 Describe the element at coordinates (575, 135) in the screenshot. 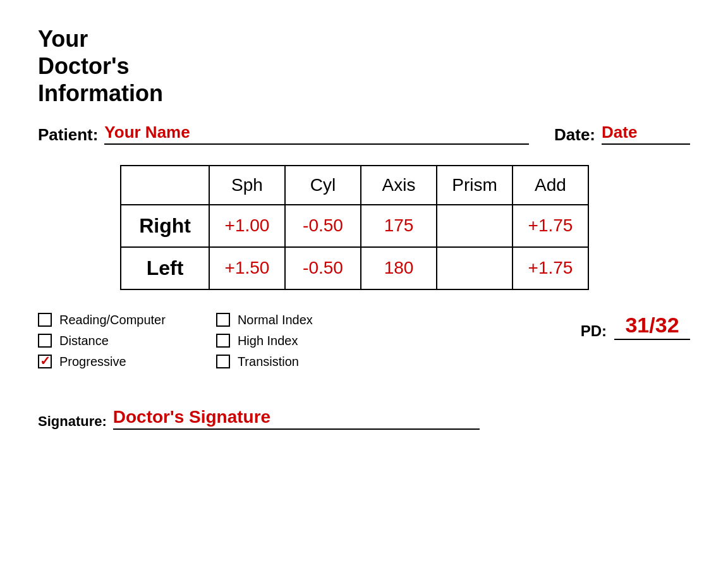

I see `date-label: Date:` at that location.